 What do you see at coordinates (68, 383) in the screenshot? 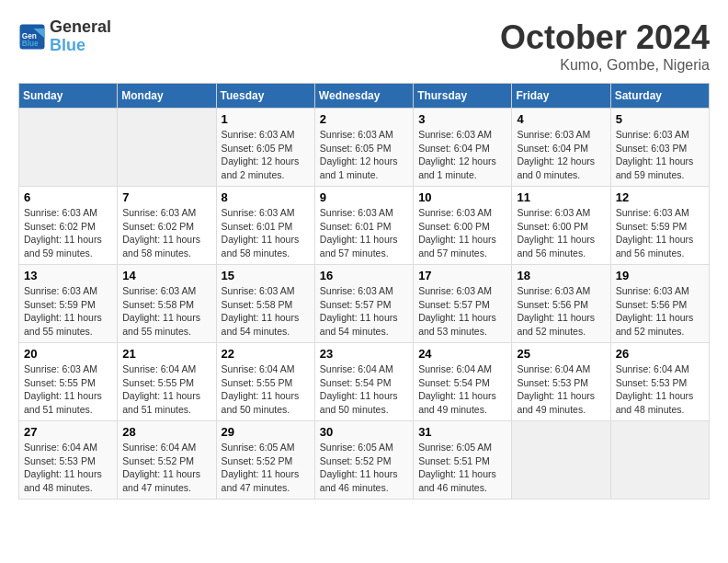
I see `calendar-cell: 20Sunrise: 6:03 AMSunset: 5:55 PMDayligh…` at bounding box center [68, 383].